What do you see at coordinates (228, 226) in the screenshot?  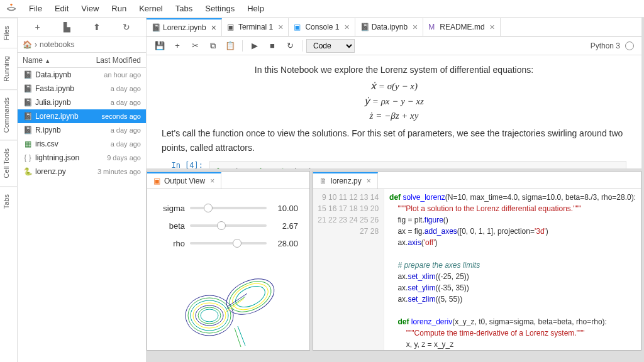 I see `slider-beta: beta2.67` at bounding box center [228, 226].